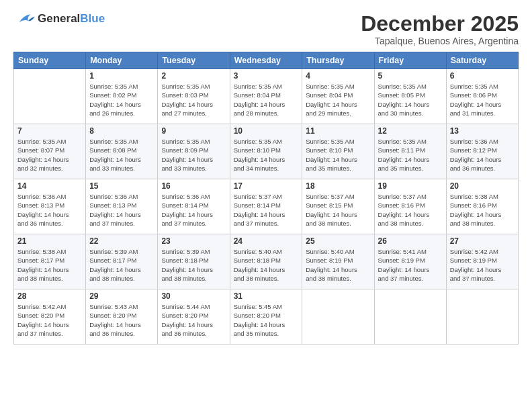  Describe the element at coordinates (339, 207) in the screenshot. I see `day-cell: 18Sunrise: 5:37 AMSunset: 8:15 PMDayligh…` at that location.